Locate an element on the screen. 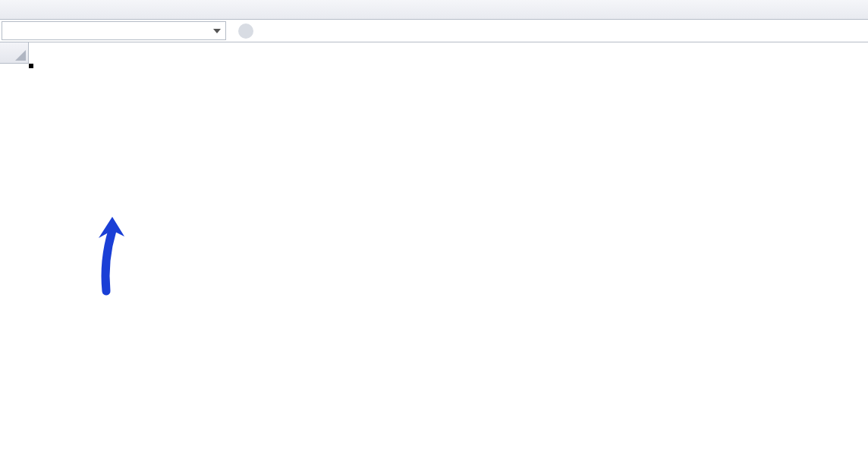 The width and height of the screenshot is (868, 473). spreadsheet is located at coordinates (434, 53).